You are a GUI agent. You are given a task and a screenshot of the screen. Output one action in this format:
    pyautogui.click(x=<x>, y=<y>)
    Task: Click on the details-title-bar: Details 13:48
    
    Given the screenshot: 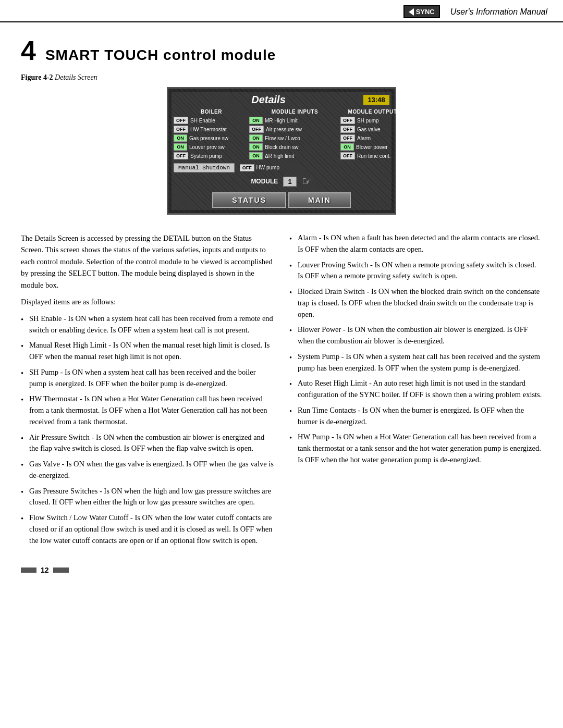 What is the action you would take?
    pyautogui.click(x=282, y=100)
    